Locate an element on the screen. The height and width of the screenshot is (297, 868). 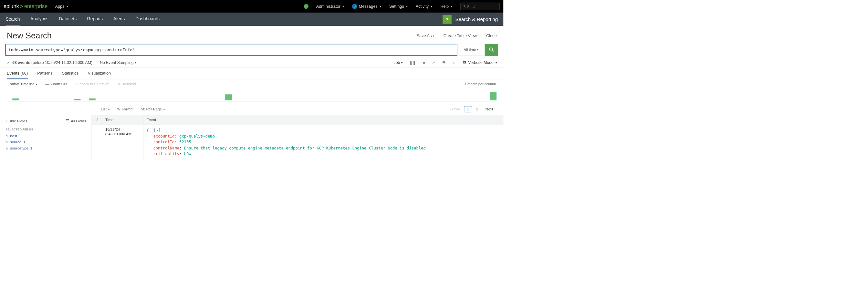
find-text is located at coordinates (486, 6).